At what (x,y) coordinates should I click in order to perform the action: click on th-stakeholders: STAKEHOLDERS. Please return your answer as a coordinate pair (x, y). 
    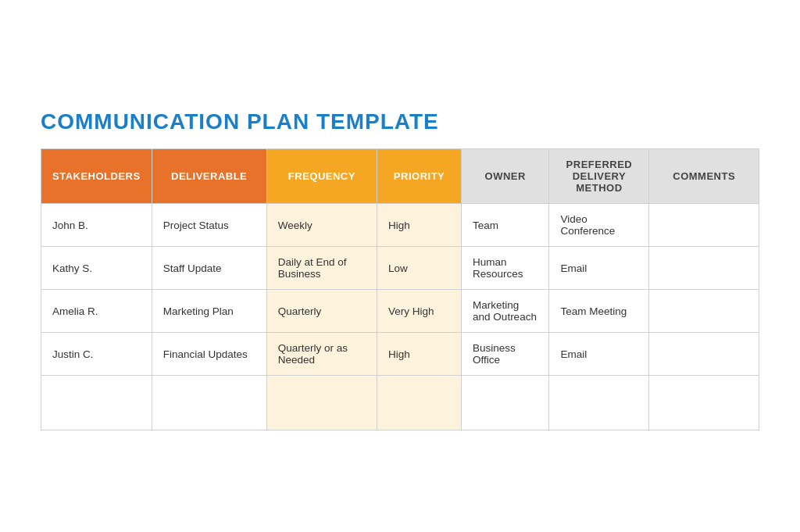
    Looking at the image, I should click on (97, 177).